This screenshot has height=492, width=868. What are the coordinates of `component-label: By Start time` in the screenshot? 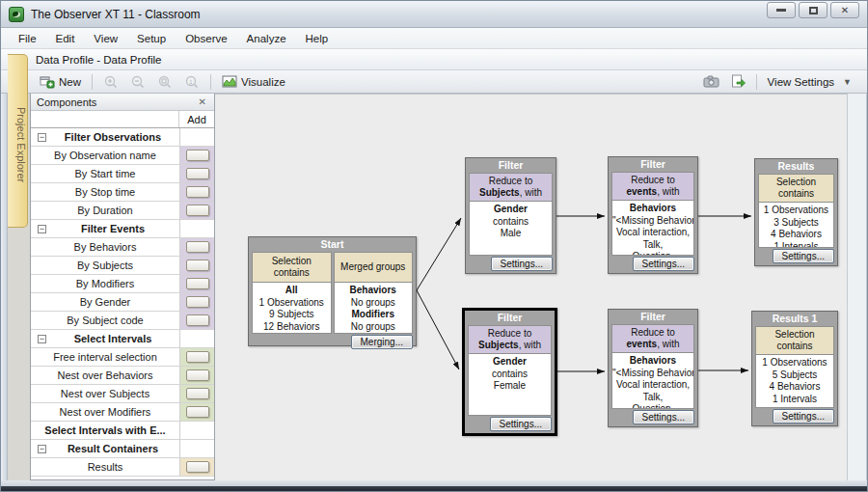 It's located at (105, 174).